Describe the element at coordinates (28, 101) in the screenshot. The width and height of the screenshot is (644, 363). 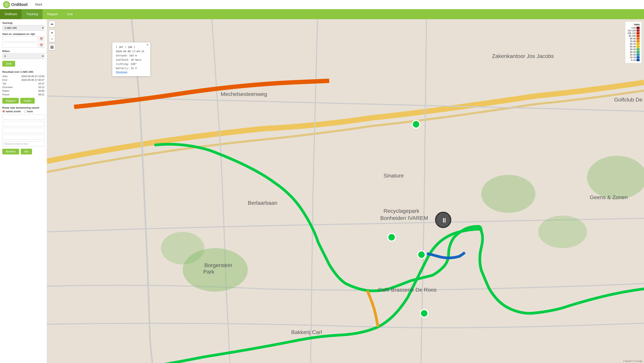
I see `graph-button: Graph` at that location.